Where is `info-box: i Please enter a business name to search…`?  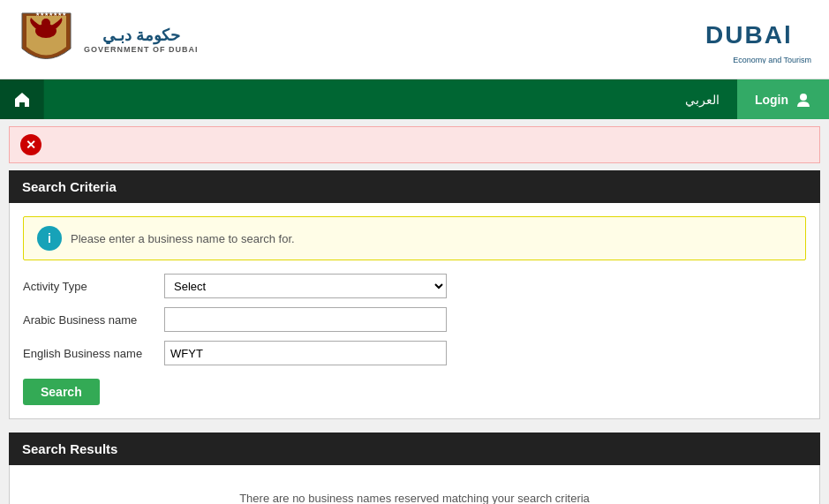
info-box: i Please enter a business name to search… is located at coordinates (415, 238).